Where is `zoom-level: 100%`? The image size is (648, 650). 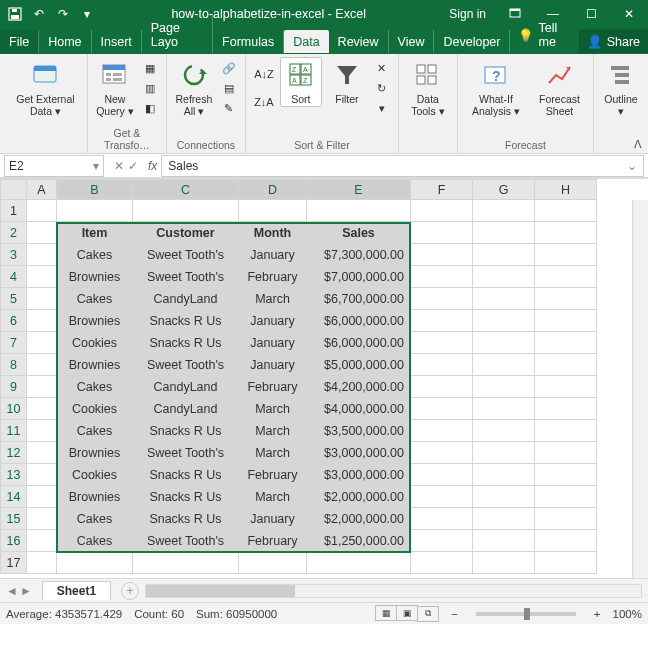
zoom-level: 100% is located at coordinates (628, 614).